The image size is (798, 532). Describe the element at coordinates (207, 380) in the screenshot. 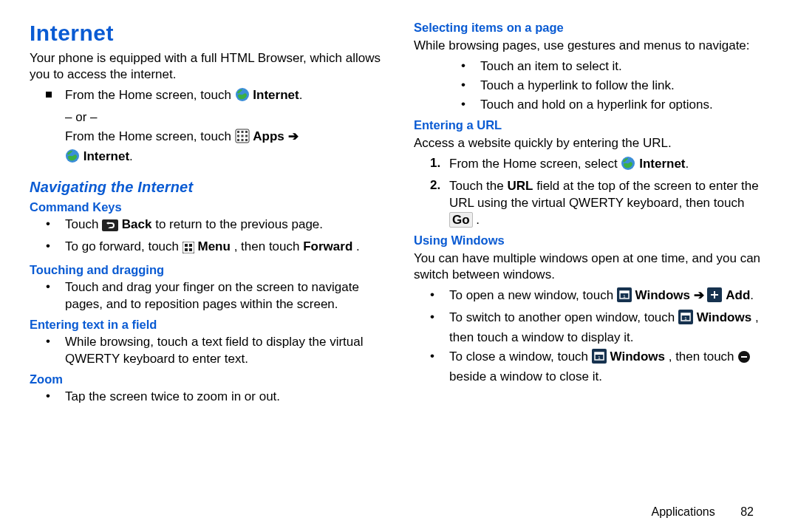

I see `zoom-heading: Zoom` at that location.